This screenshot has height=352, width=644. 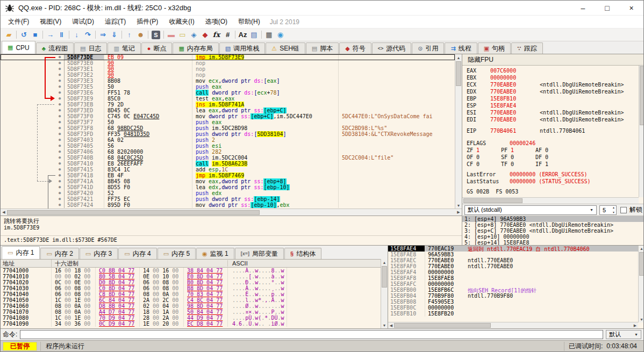 What do you see at coordinates (51, 21) in the screenshot?
I see `menu-view: 视图(V)` at bounding box center [51, 21].